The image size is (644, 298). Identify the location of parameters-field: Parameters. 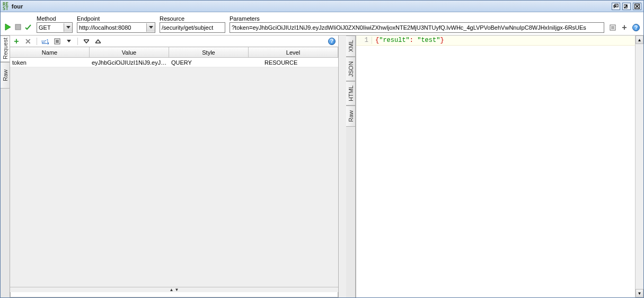
(417, 24).